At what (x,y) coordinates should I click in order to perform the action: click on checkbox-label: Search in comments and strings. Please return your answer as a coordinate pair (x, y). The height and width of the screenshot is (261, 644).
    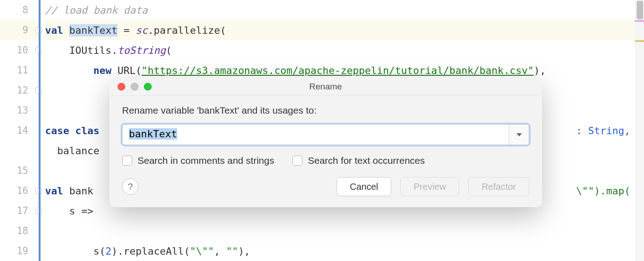
    Looking at the image, I should click on (206, 161).